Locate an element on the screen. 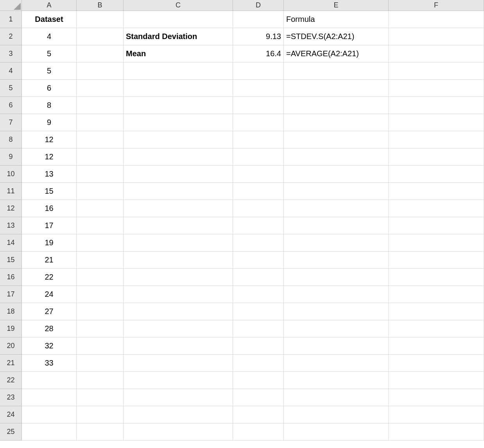 The height and width of the screenshot is (448, 484). cell-B14 is located at coordinates (100, 243).